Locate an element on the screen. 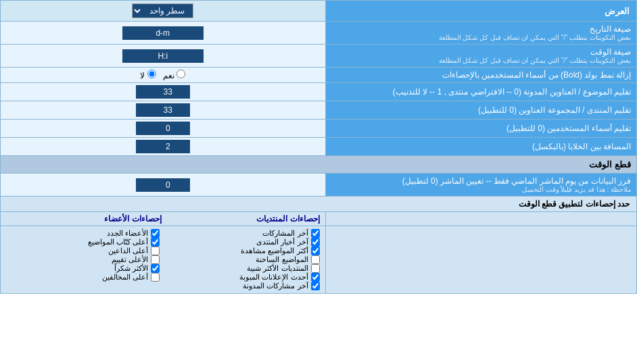  topics-order-row: تقليم الموضوع / العناوين المدونة (0 -- ا… is located at coordinates (319, 92).